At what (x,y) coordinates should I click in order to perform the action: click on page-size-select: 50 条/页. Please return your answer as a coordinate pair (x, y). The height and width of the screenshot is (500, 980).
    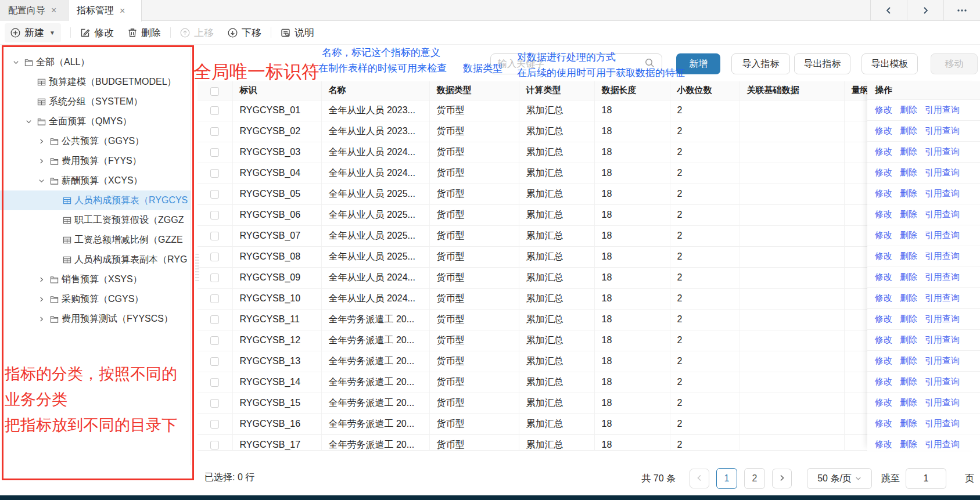
    Looking at the image, I should click on (839, 479).